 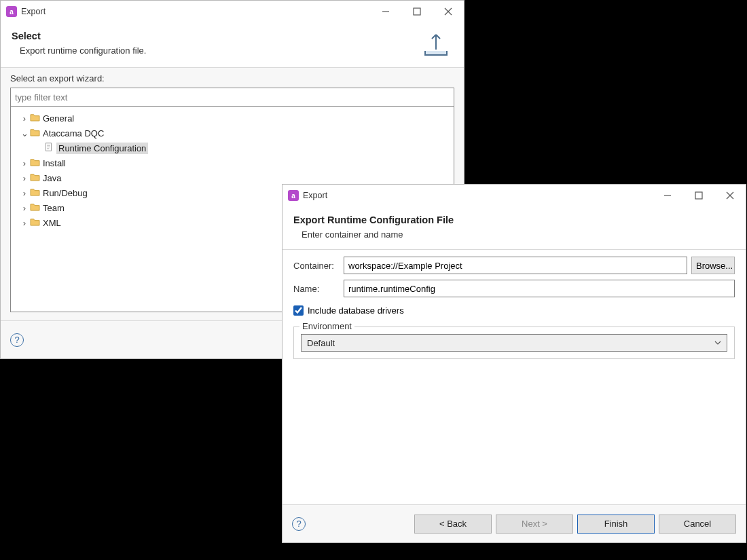 What do you see at coordinates (65, 193) in the screenshot?
I see `tree-label: Run/Debug` at bounding box center [65, 193].